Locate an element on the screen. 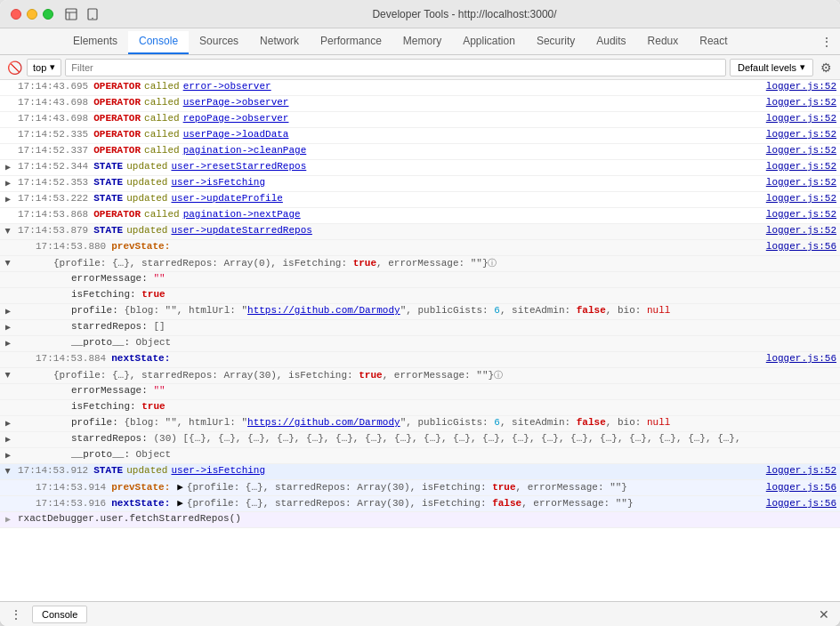  tab-redux: Redux is located at coordinates (664, 43).